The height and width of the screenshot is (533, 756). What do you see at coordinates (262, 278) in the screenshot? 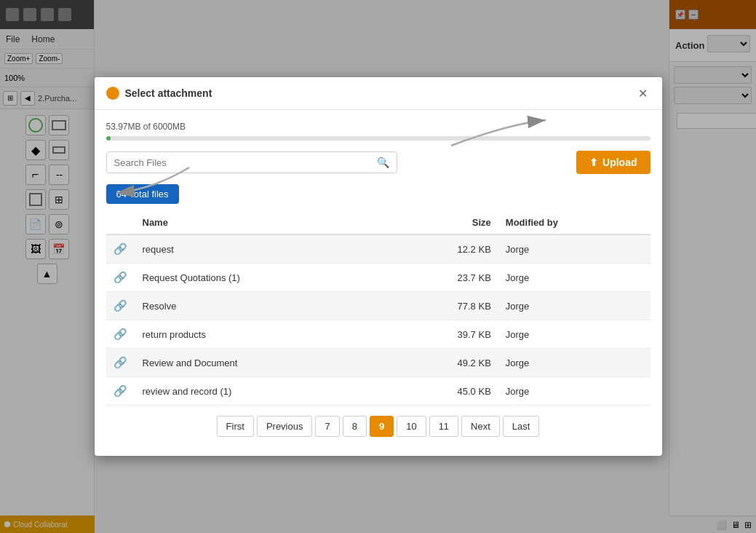
I see `file-name: Request Quotations (1)` at bounding box center [262, 278].